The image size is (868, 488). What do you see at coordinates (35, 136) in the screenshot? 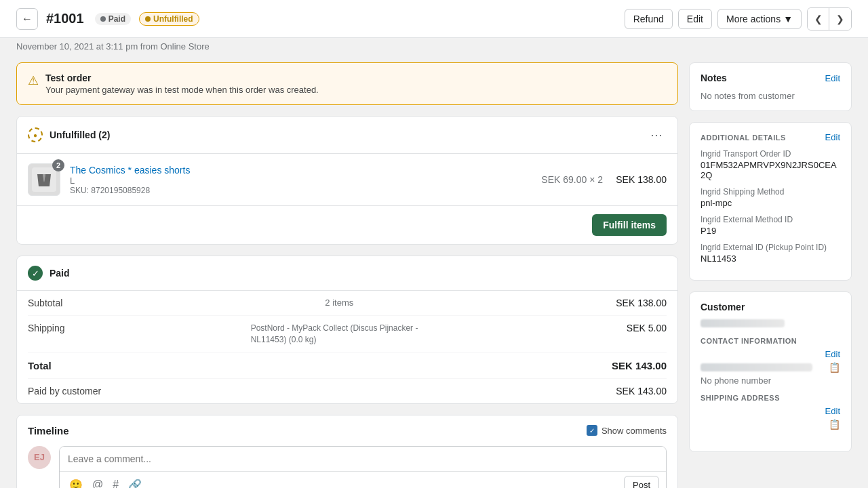
I see `unfulfilled-inner-icon: ●` at bounding box center [35, 136].